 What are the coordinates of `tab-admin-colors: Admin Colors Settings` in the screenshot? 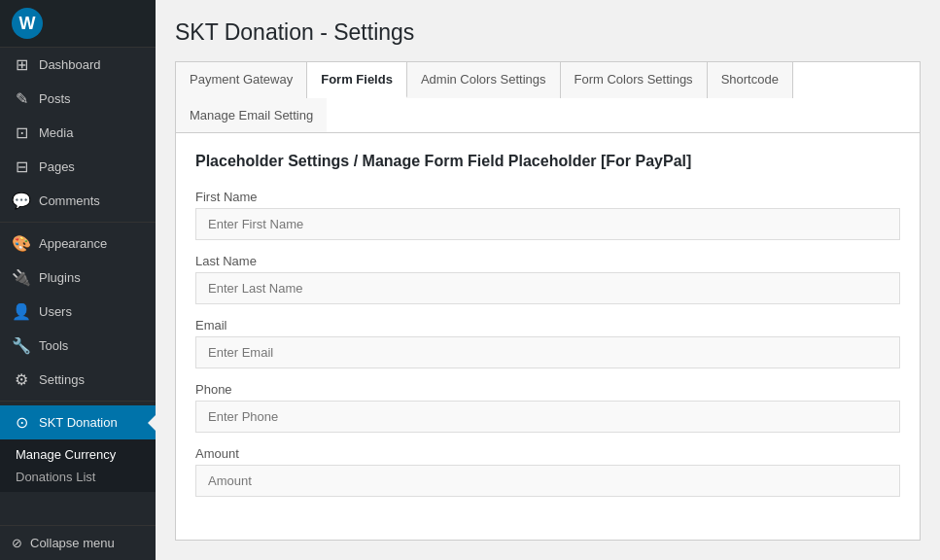 It's located at (484, 80).